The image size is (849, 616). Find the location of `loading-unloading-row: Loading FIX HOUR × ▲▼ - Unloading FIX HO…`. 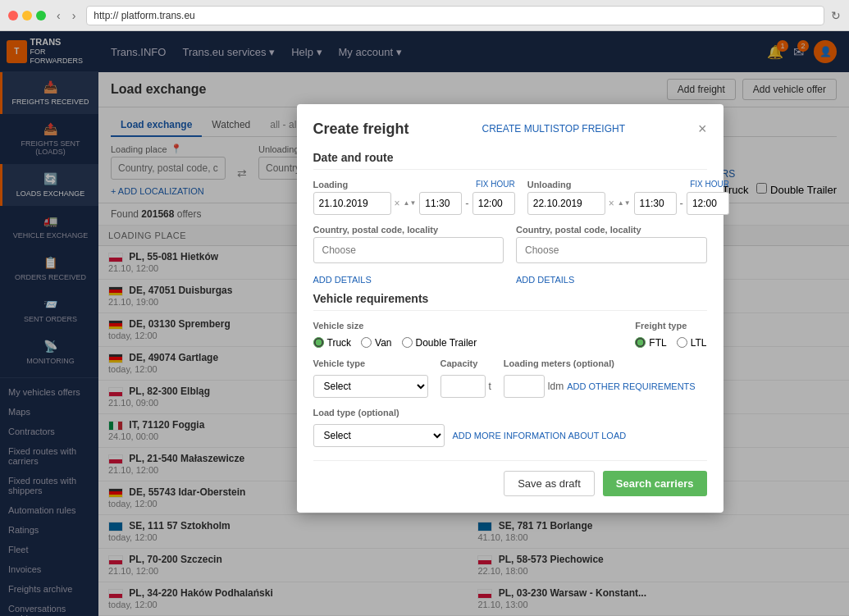

loading-unloading-row: Loading FIX HOUR × ▲▼ - Unloading FIX HO… is located at coordinates (510, 197).